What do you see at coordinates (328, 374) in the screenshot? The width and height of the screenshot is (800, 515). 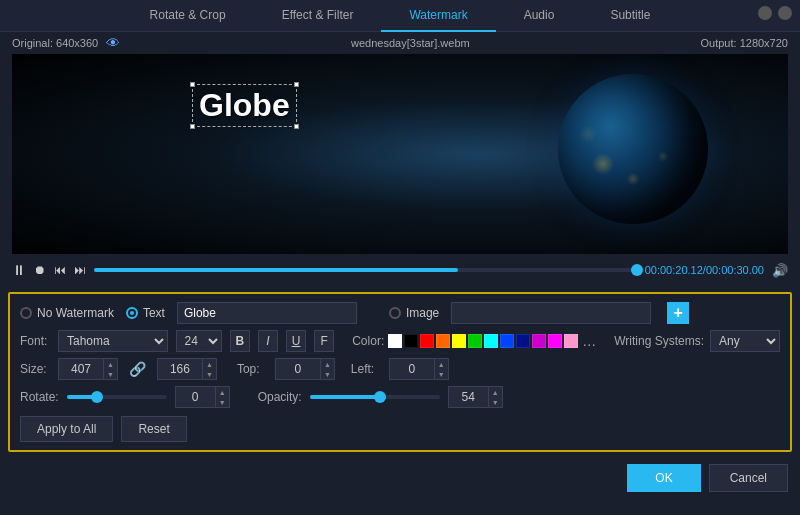 I see `top-down: ▼` at bounding box center [328, 374].